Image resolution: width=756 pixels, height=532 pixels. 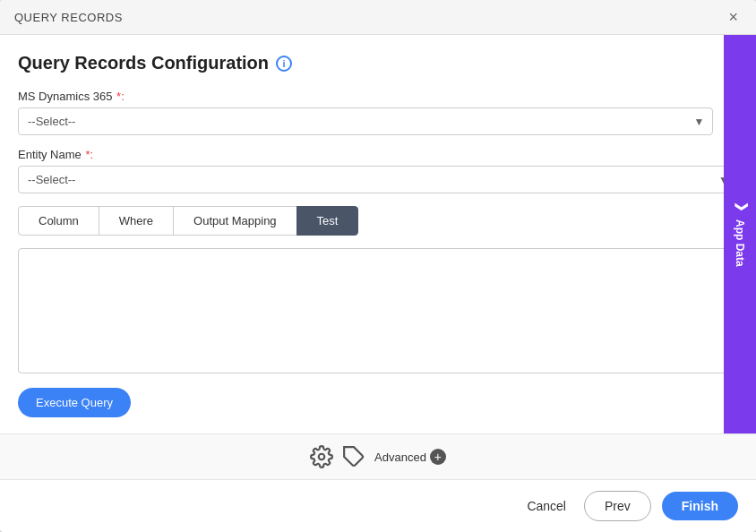 I want to click on puzzle-icon, so click(x=354, y=457).